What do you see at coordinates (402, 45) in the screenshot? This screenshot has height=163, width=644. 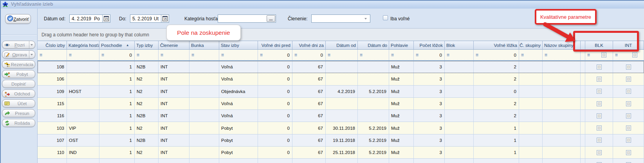 I see `column-header-pohlavie: Pohlavie` at bounding box center [402, 45].